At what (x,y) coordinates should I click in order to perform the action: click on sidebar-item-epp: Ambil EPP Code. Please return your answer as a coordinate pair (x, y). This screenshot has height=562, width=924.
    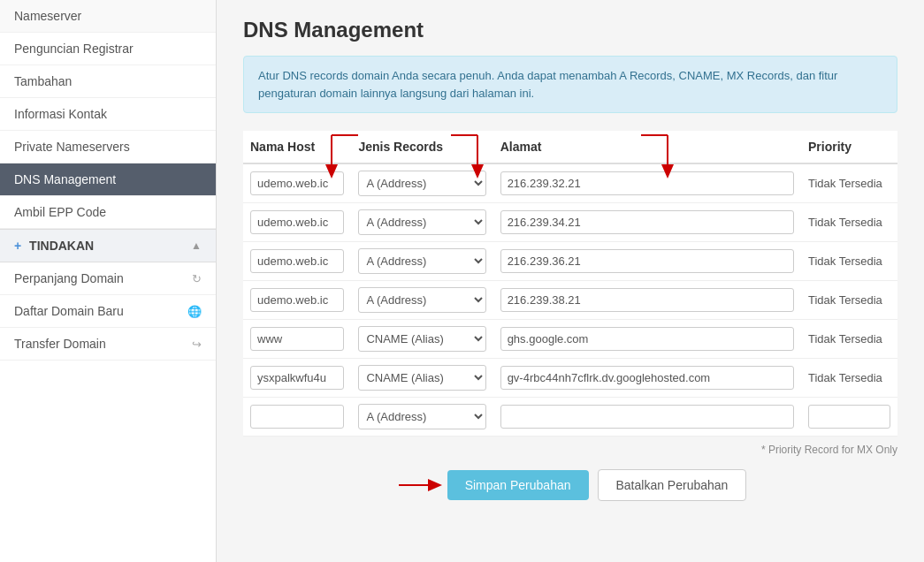
    Looking at the image, I should click on (108, 212).